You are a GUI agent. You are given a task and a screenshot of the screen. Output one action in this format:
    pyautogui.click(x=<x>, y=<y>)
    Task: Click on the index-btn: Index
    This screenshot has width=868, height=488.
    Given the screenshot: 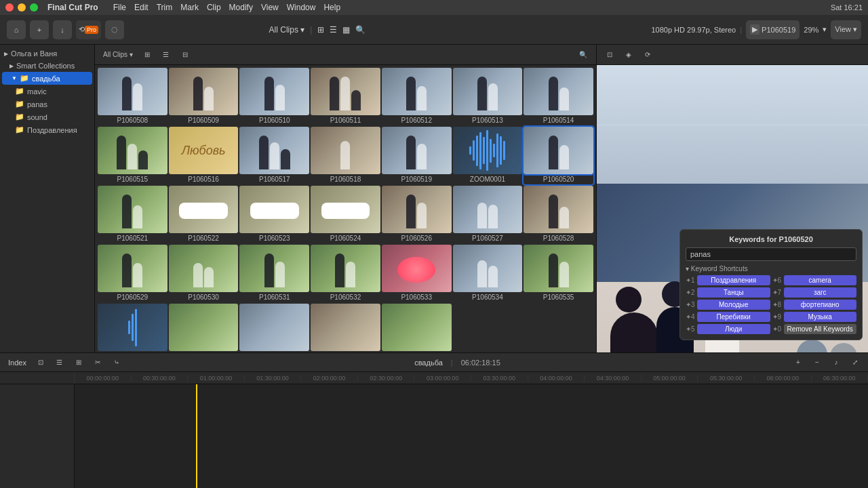 What is the action you would take?
    pyautogui.click(x=18, y=363)
    